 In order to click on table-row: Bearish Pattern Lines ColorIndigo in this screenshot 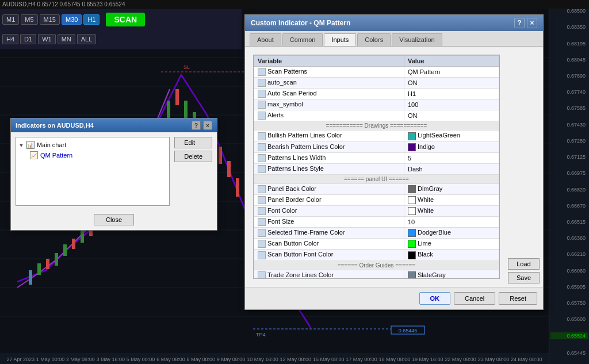, I will do `click(377, 147)`.